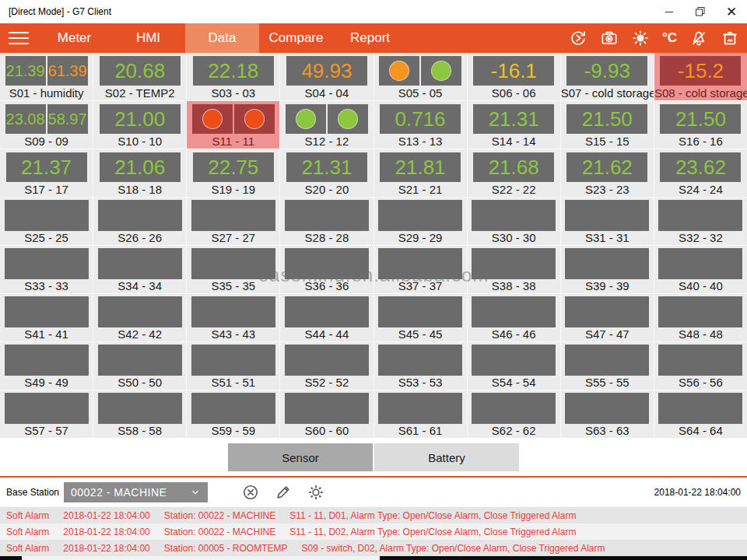 This screenshot has height=560, width=747. What do you see at coordinates (609, 38) in the screenshot?
I see `camera-icon` at bounding box center [609, 38].